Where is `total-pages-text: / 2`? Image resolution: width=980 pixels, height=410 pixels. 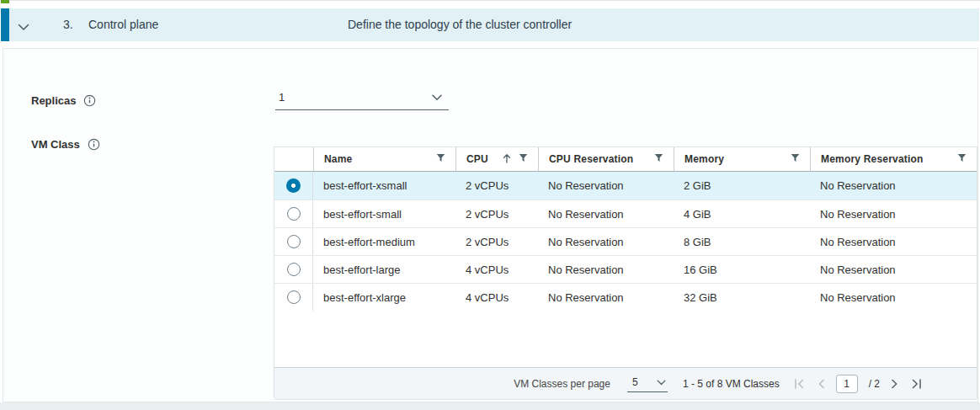
total-pages-text: / 2 is located at coordinates (874, 384).